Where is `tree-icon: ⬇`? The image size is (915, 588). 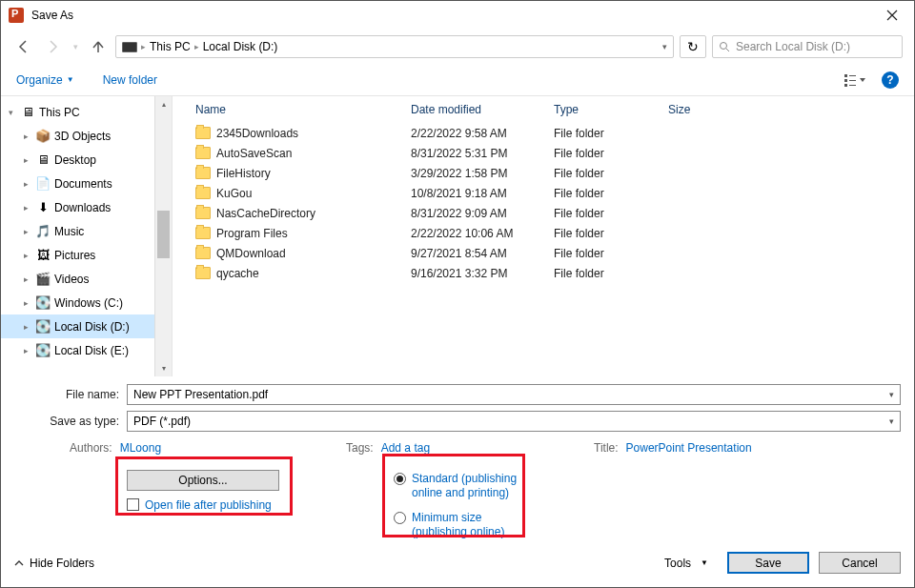
tree-icon: ⬇ is located at coordinates (43, 208).